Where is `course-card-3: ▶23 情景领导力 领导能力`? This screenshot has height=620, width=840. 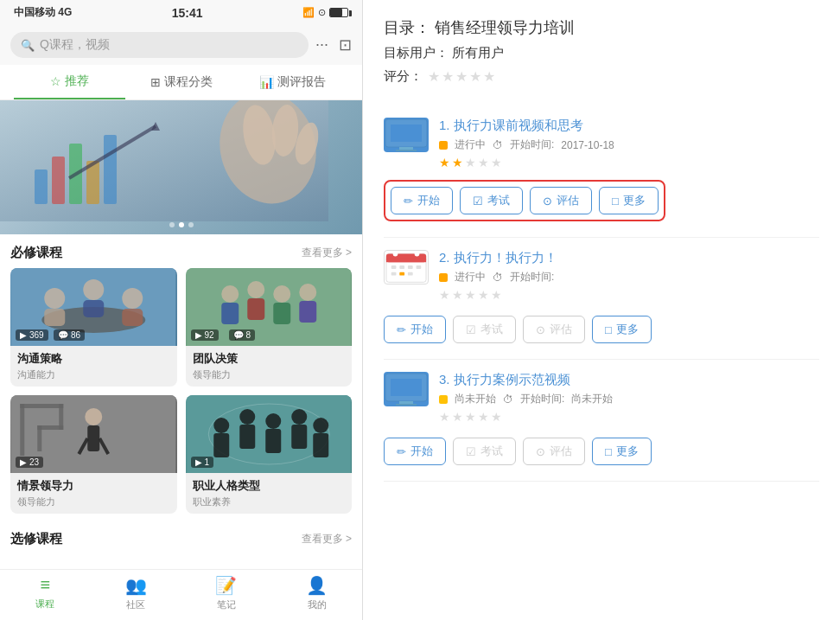
course-card-3: ▶23 情景领导力 领导能力 is located at coordinates (93, 455).